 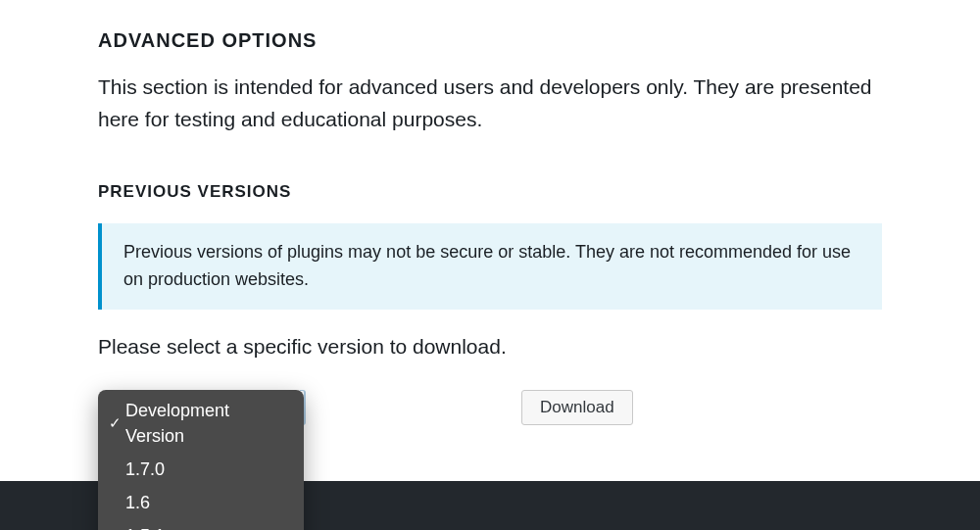 I want to click on dropdown-option-label: 1.6, so click(x=137, y=503).